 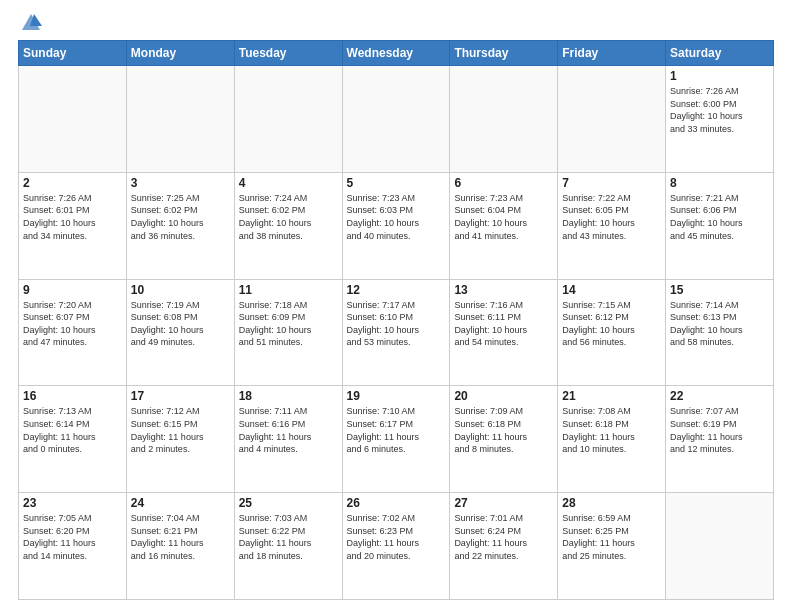 What do you see at coordinates (504, 537) in the screenshot?
I see `day-info: Sunrise: 7:01 AM Sunset: 6:24 PM Dayligh…` at bounding box center [504, 537].